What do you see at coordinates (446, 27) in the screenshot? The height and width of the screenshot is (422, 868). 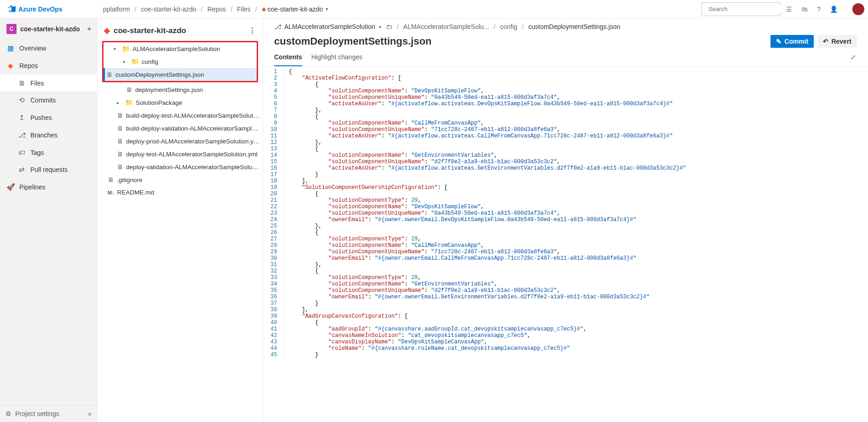 I see `path-seg: ALMAcceleratorSampleSolu...` at bounding box center [446, 27].